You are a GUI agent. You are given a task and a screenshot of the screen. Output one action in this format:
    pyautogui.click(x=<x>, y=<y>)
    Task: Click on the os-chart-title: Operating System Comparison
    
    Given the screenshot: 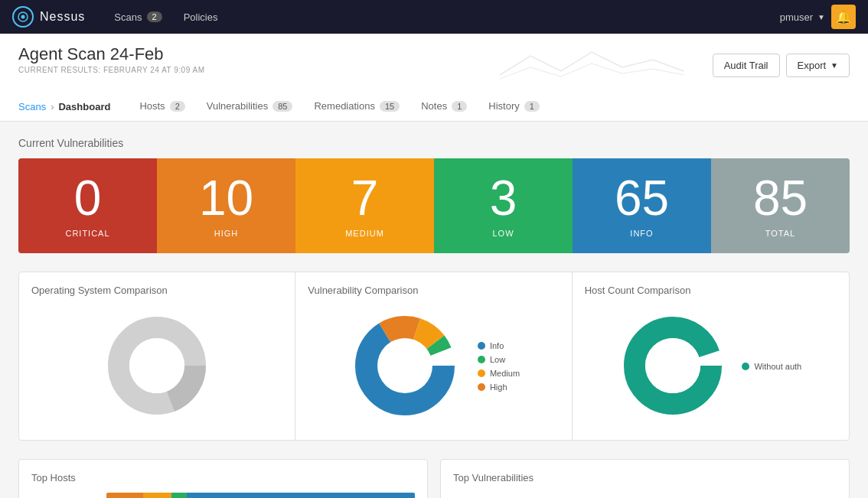 What is the action you would take?
    pyautogui.click(x=157, y=291)
    